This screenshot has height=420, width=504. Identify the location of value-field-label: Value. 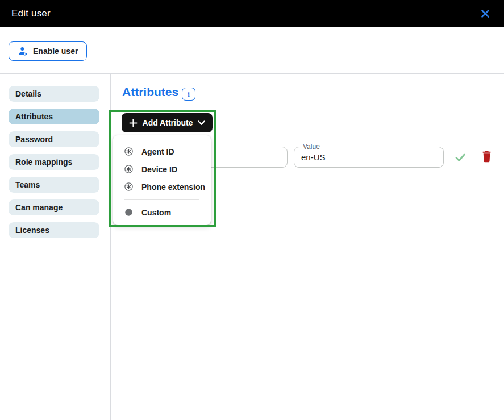
(311, 147).